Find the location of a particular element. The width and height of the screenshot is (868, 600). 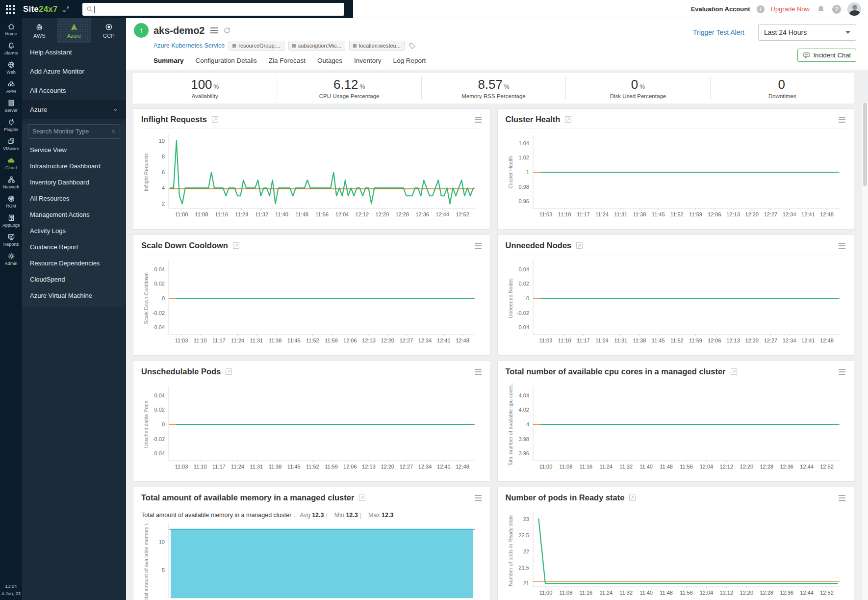

section-label: Azure is located at coordinates (38, 110).